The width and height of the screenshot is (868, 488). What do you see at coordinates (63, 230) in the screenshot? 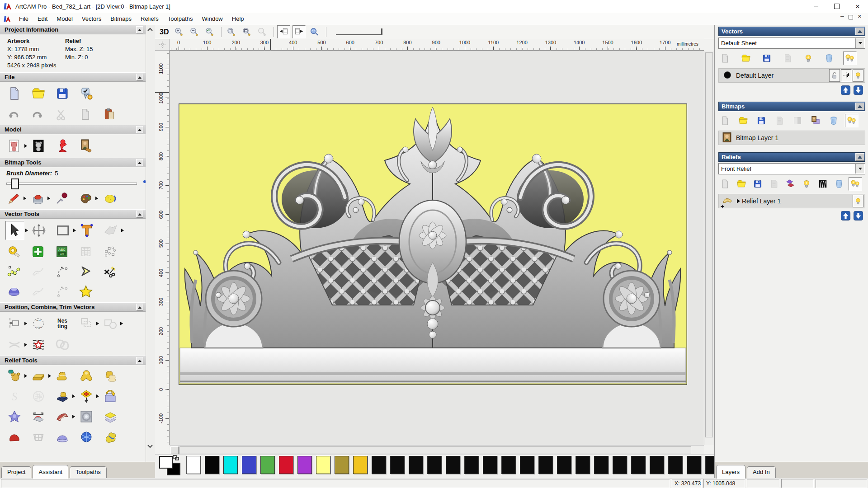
I see `create-rectangle-icon` at bounding box center [63, 230].